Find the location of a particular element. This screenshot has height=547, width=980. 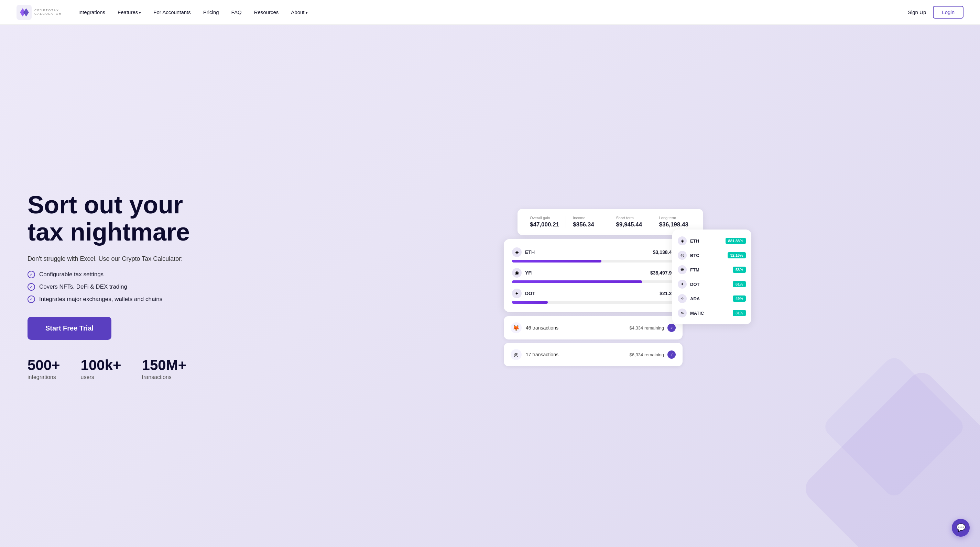

crypto-left-btc: ◎ BTC is located at coordinates (689, 255).